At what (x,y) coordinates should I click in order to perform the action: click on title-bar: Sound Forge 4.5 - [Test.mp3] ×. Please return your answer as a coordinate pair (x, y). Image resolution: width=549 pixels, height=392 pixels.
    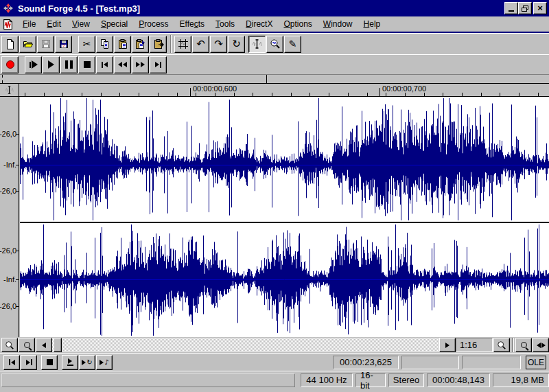
    Looking at the image, I should click on (274, 8).